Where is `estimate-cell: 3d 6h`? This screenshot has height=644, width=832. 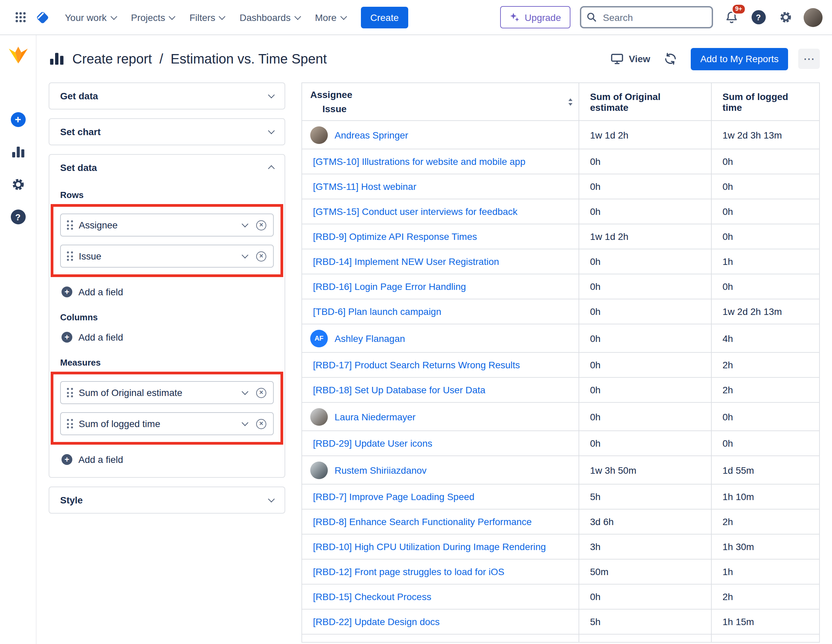 estimate-cell: 3d 6h is located at coordinates (645, 522).